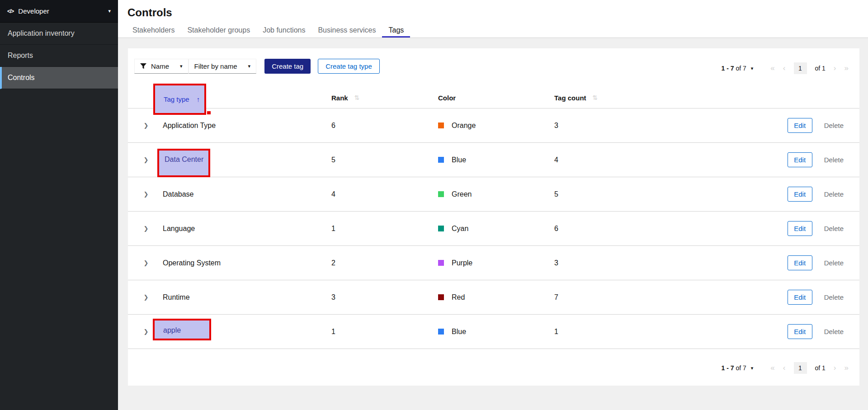 The image size is (868, 410). Describe the element at coordinates (184, 160) in the screenshot. I see `tag-type-cell-label: Data Center` at that location.